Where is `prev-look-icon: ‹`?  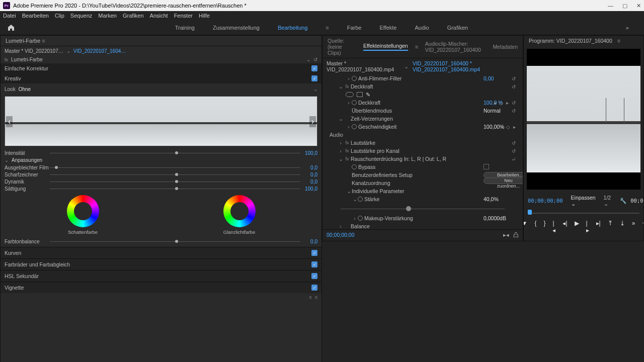
prev-look-icon: ‹ is located at coordinates (9, 122).